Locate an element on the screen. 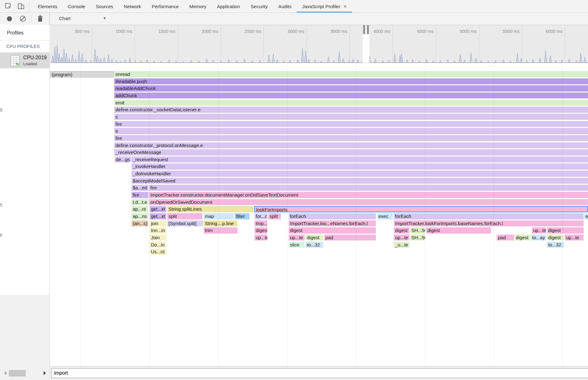  flame-bar: ImportTracker.loo...eNames.forEach.l is located at coordinates (332, 224).